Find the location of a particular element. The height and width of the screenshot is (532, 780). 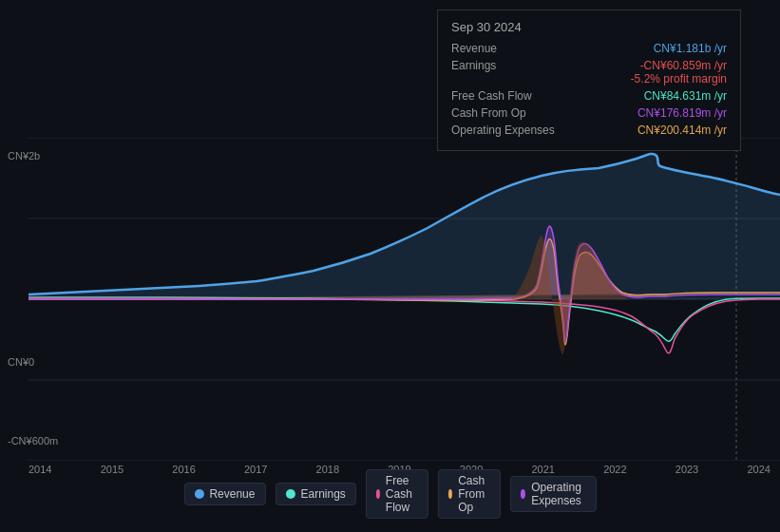

legend-fcf: Free Cash Flow is located at coordinates (397, 494).